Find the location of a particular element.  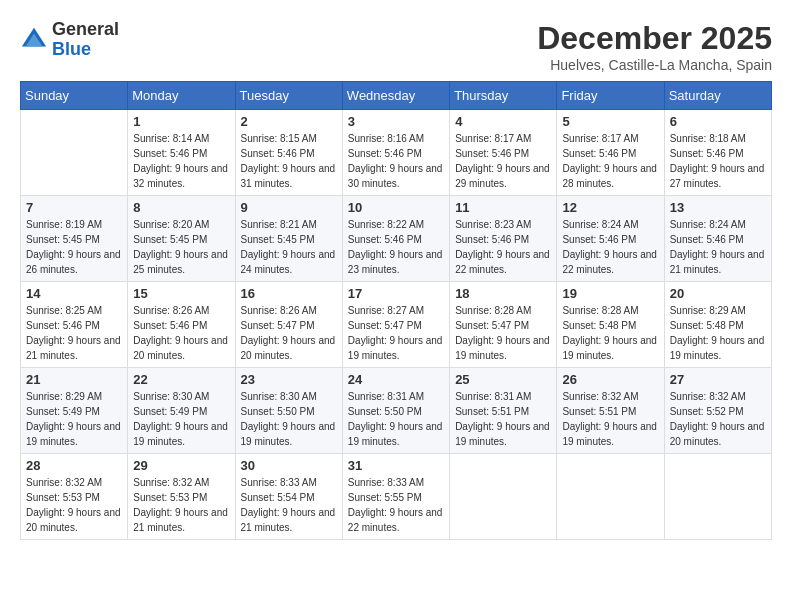

day-info: Sunrise: 8:30 AMSunset: 5:49 PMDaylight:… is located at coordinates (181, 419).